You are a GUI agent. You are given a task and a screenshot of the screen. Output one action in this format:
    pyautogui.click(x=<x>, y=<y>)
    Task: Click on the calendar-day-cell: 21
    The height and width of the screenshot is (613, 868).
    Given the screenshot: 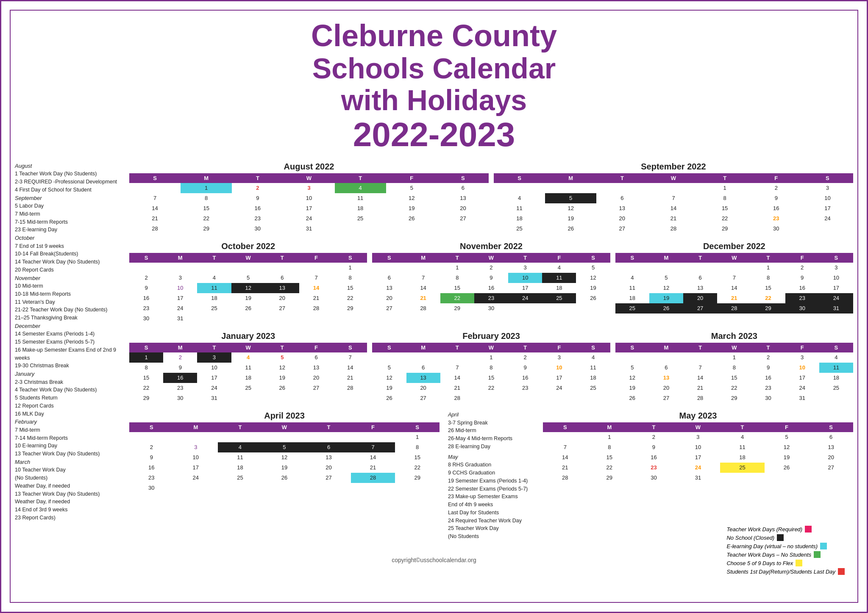 What is the action you would take?
    pyautogui.click(x=700, y=388)
    